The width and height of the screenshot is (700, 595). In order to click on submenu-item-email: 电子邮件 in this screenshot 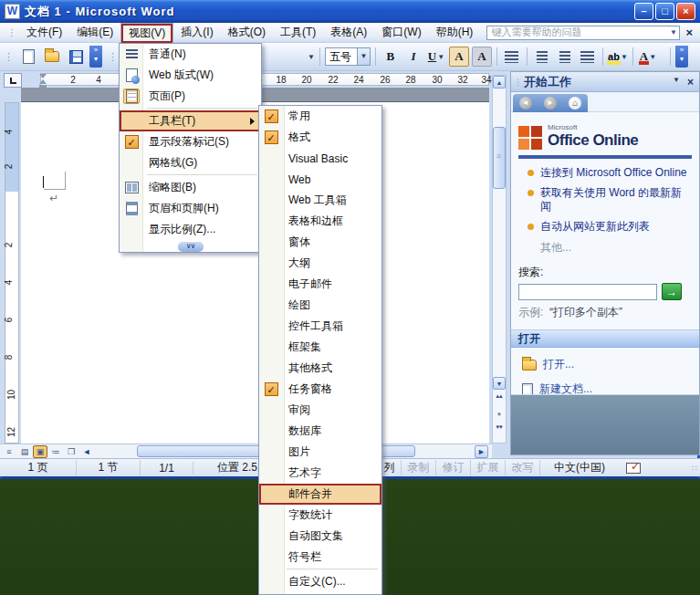, I will do `click(320, 285)`.